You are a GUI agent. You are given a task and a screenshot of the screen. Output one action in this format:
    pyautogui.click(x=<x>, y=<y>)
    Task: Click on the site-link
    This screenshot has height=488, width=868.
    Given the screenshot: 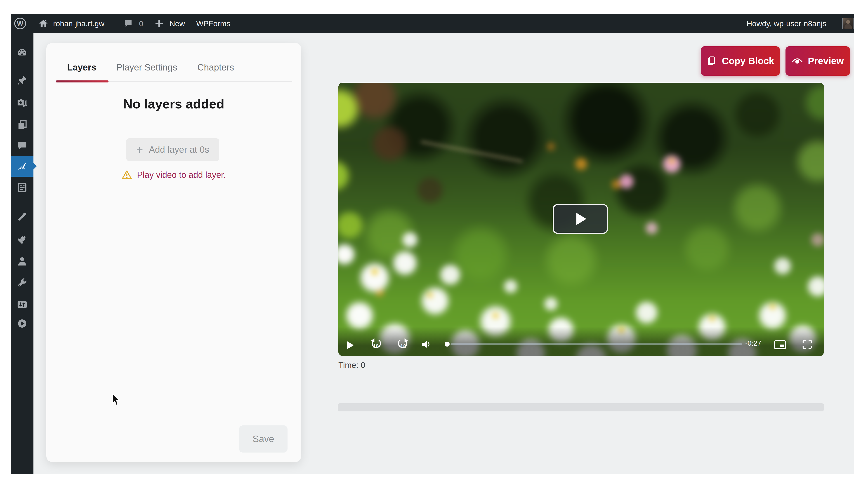 What is the action you would take?
    pyautogui.click(x=43, y=24)
    